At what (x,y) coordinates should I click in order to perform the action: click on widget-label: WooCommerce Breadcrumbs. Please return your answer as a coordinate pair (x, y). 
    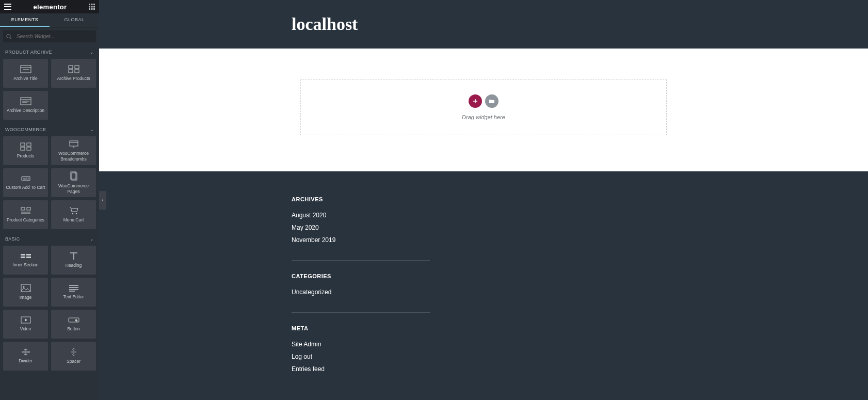
    Looking at the image, I should click on (73, 156).